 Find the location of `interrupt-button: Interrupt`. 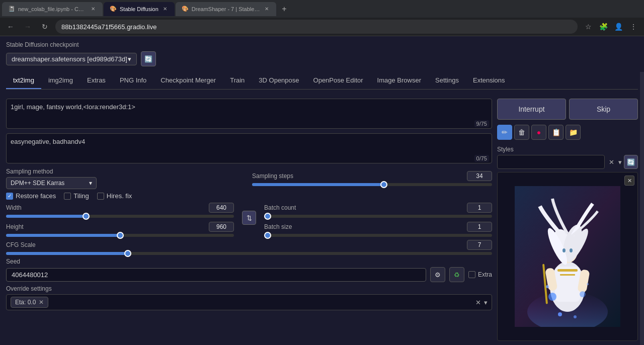

interrupt-button: Interrupt is located at coordinates (531, 109).